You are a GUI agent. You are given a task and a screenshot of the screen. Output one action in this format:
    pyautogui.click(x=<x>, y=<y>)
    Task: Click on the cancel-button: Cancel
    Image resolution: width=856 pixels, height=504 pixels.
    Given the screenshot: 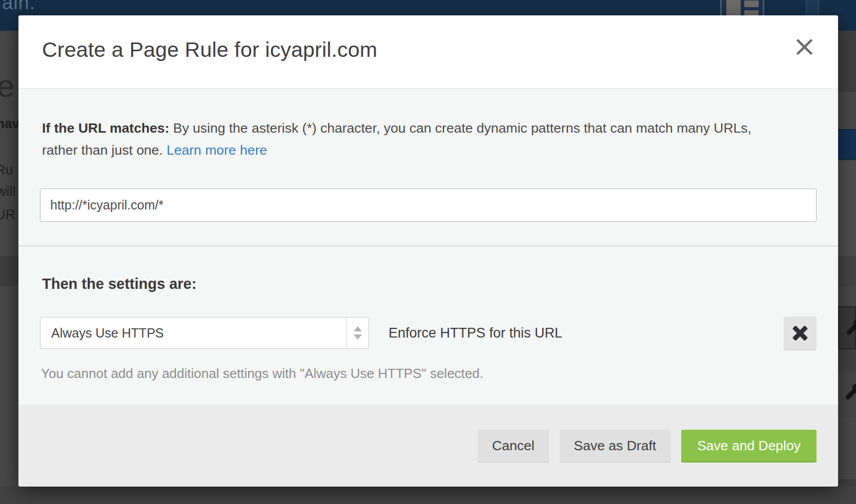 What is the action you would take?
    pyautogui.click(x=514, y=446)
    